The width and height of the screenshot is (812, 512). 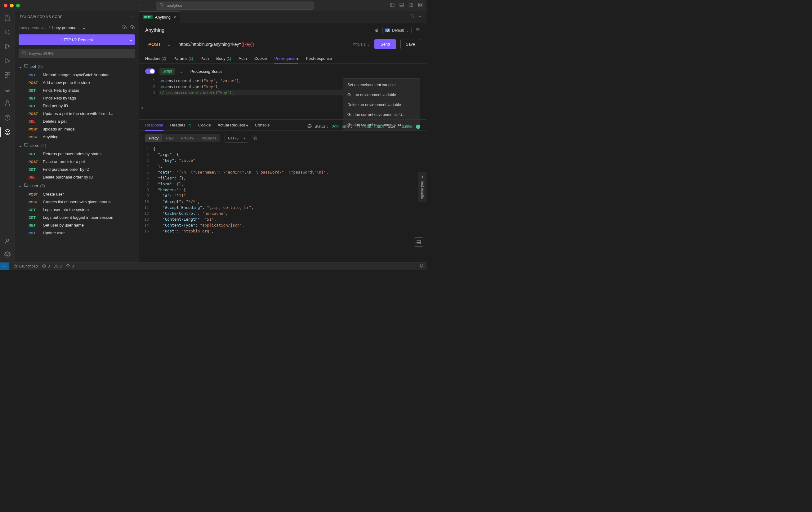 I want to click on script-toggle, so click(x=150, y=71).